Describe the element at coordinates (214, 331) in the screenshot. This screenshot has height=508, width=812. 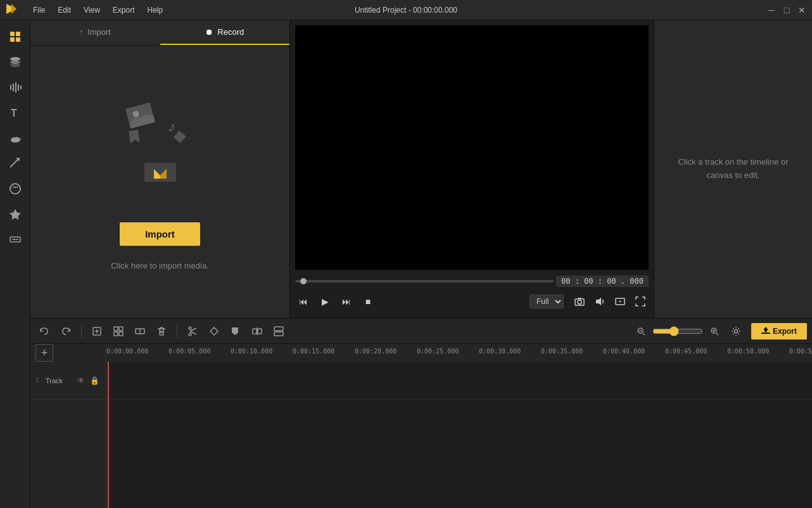
I see `snap-button` at that location.